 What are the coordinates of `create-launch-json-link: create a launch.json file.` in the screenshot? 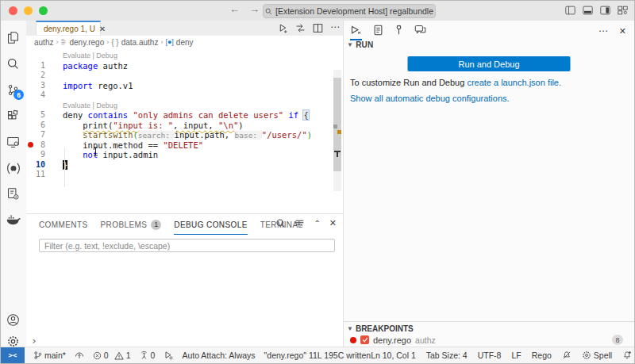 It's located at (514, 82).